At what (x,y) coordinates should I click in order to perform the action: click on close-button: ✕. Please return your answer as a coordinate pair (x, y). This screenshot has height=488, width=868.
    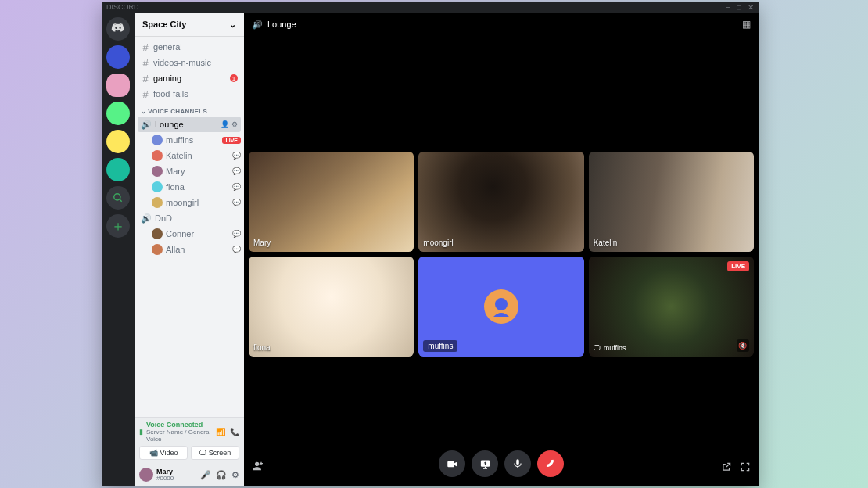
    Looking at the image, I should click on (751, 8).